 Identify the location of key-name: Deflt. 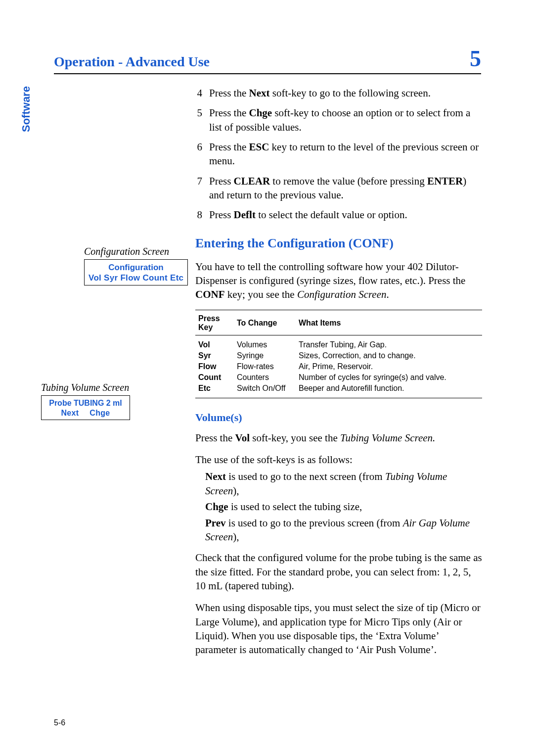
(245, 215).